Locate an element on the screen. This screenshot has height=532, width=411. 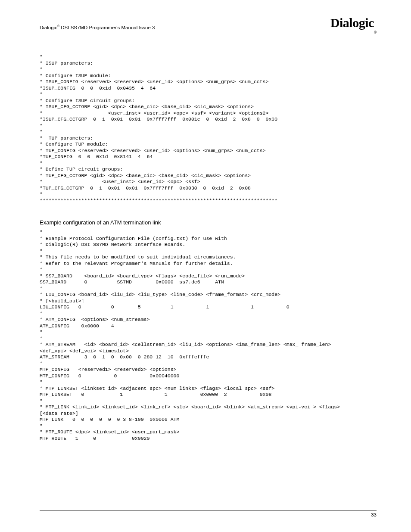
header-product-prefix: Dialogic is located at coordinates (48, 28).